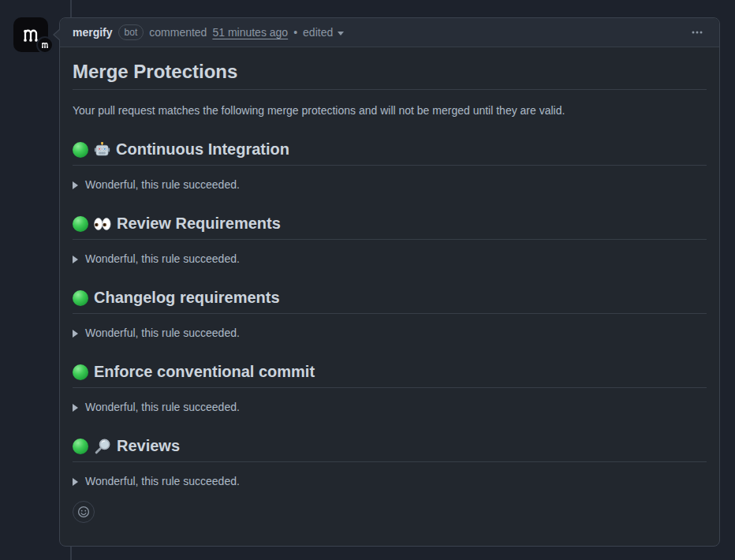 This screenshot has width=735, height=560. Describe the element at coordinates (390, 375) in the screenshot. I see `section-heading-enforce-conventional-commit: Enforce conventional commit` at that location.